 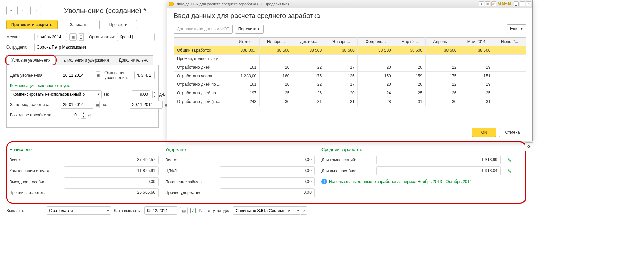 What do you see at coordinates (78, 25) in the screenshot?
I see `save-button: Записать` at bounding box center [78, 25].